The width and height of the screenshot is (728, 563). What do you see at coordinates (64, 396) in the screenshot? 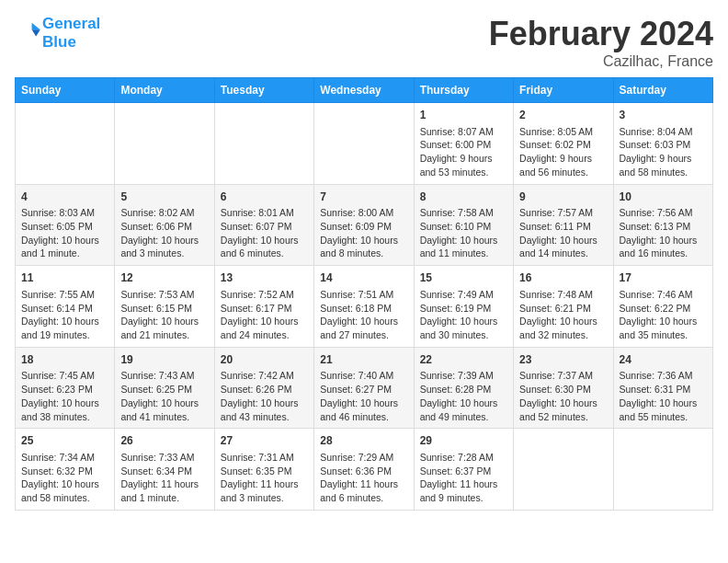
I see `day-info: Sunrise: 7:45 AM Sunset: 6:23 PM Dayligh…` at bounding box center [64, 396].